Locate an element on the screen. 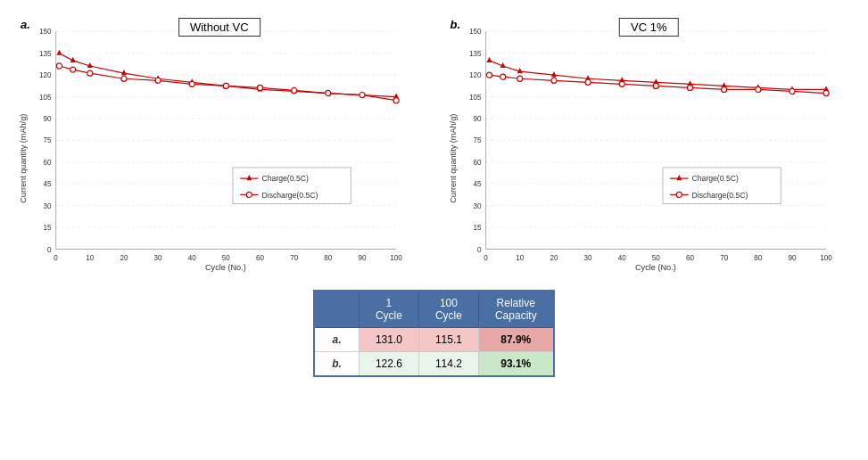  table-row-b: b. 122.6 114.2 93.1% is located at coordinates (434, 365).